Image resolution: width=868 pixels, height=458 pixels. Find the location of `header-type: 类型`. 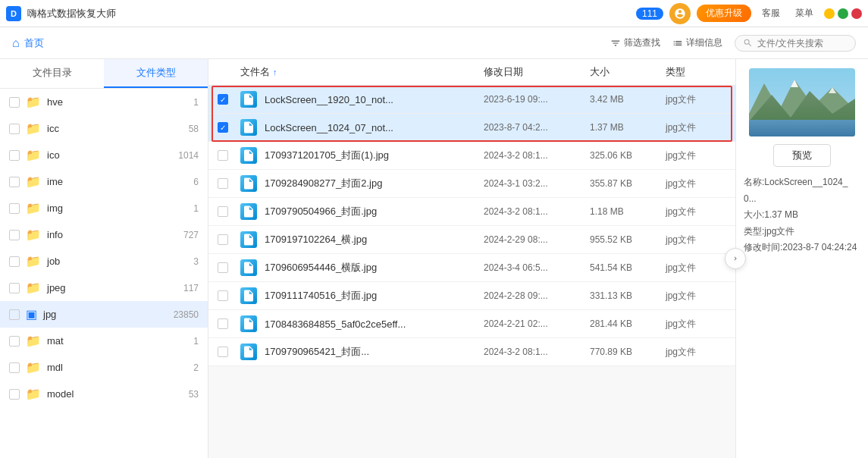

header-type: 类型 is located at coordinates (696, 72).